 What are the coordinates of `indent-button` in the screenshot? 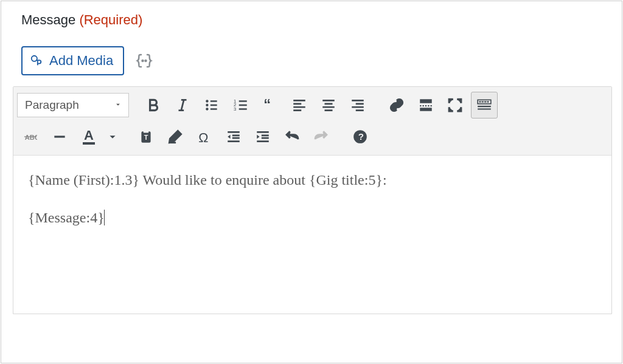 It's located at (263, 137).